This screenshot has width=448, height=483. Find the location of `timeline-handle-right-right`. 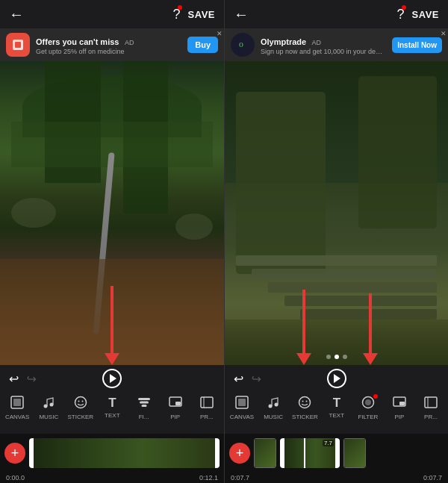

timeline-handle-right-right is located at coordinates (337, 453).